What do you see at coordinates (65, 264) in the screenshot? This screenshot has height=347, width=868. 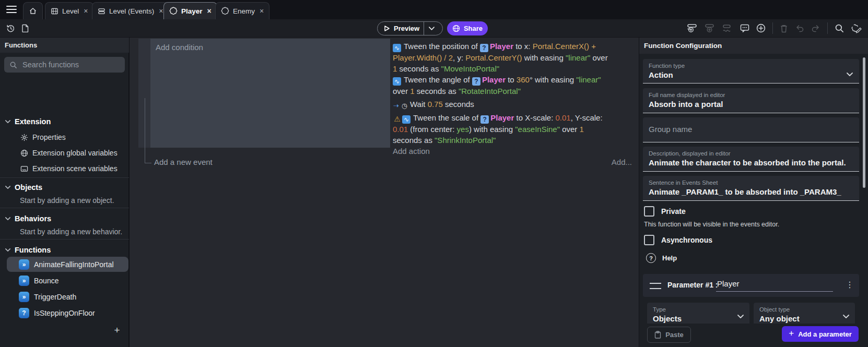 I see `function-item-animatefallingintoportal: » AnimateFallingIntoPortal` at bounding box center [65, 264].